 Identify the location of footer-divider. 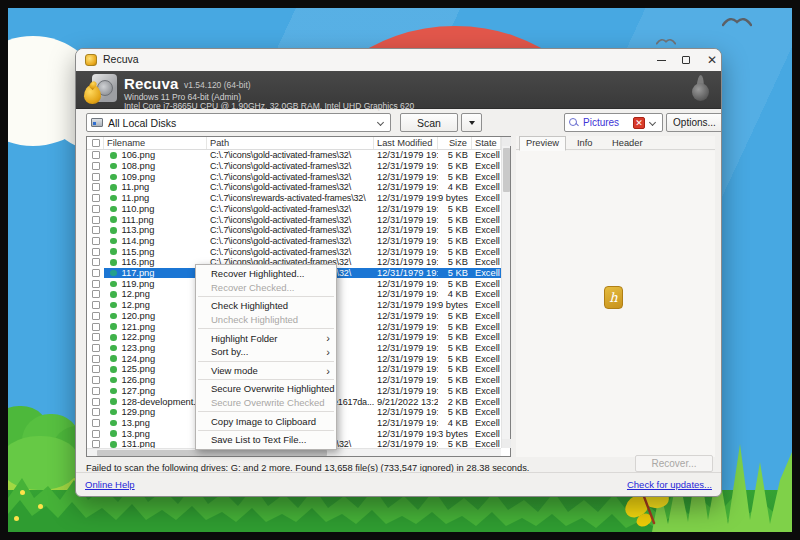
(398, 472).